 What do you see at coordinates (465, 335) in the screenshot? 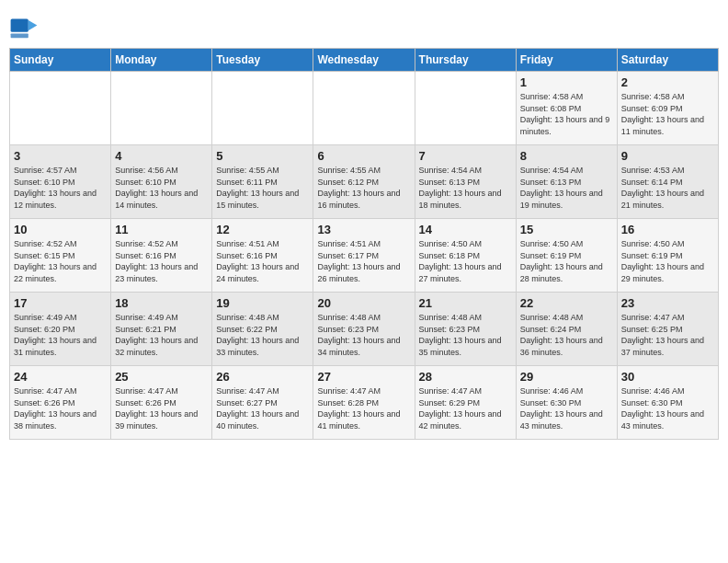
I see `day-content: Sunrise: 4:48 AM Sunset: 6:23 PM Dayligh…` at bounding box center [465, 335].